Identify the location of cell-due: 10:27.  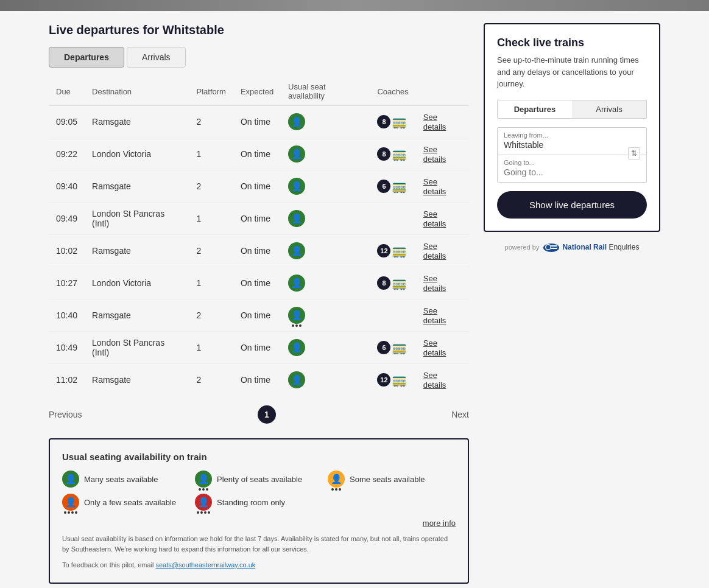
(67, 284).